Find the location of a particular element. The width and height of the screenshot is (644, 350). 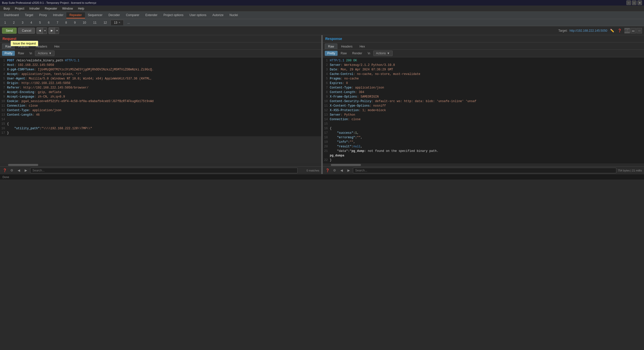

request-settings-icon: ⚙ is located at coordinates (12, 170).